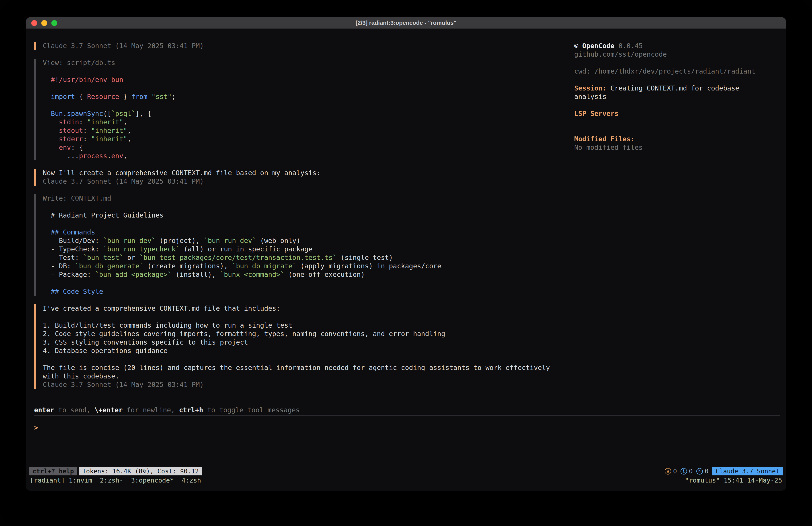 The width and height of the screenshot is (812, 526). What do you see at coordinates (308, 241) in the screenshot?
I see `line: - Build/Dev: `bun run dev` (project), `b…` at bounding box center [308, 241].